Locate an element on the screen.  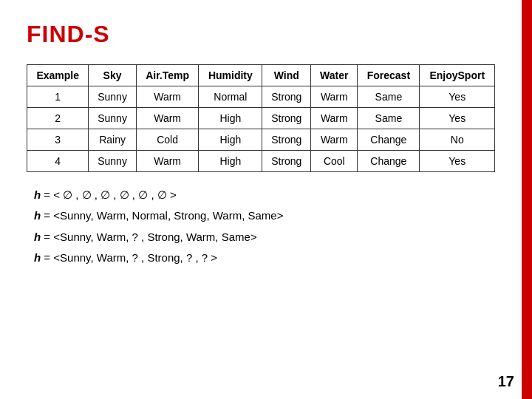
table-col-header: Wind is located at coordinates (287, 75).